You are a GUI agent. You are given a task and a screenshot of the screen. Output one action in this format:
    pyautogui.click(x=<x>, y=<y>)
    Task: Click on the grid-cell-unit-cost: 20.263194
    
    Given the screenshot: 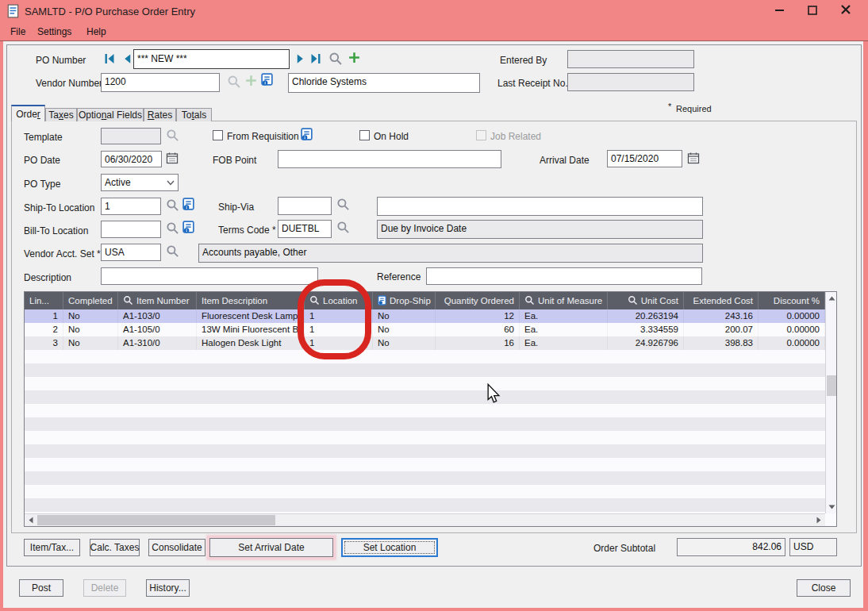 What is the action you would take?
    pyautogui.click(x=646, y=316)
    